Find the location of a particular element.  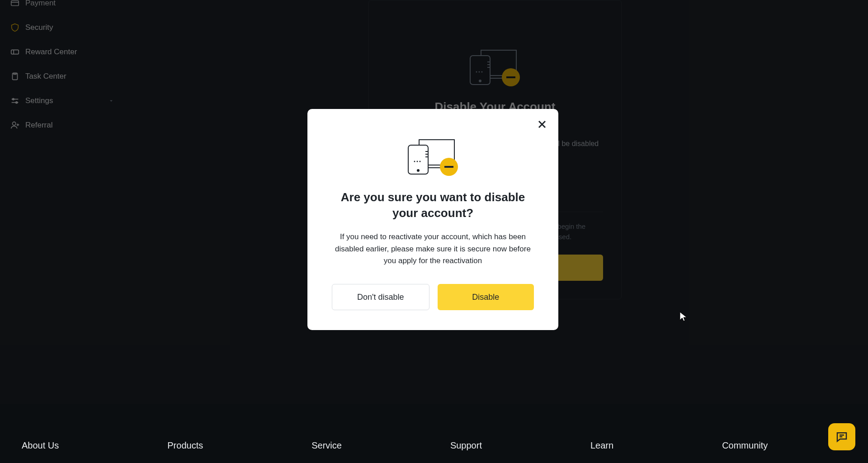

disable-button: Disable is located at coordinates (486, 297).